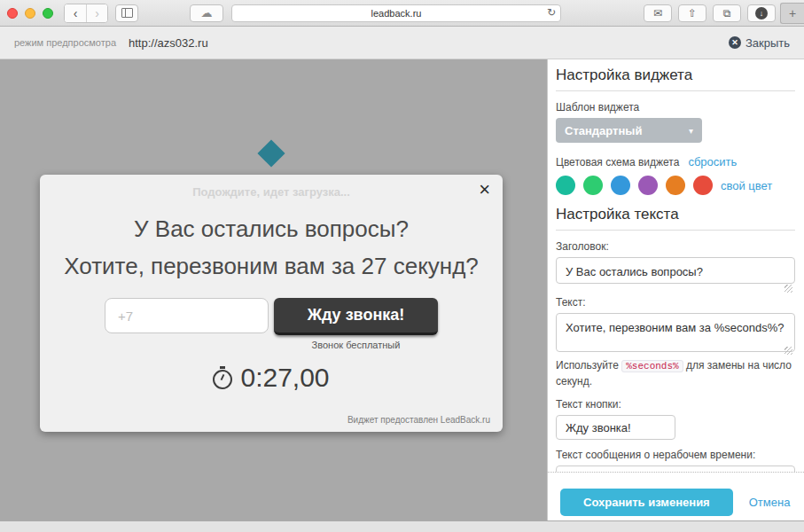  Describe the element at coordinates (658, 13) in the screenshot. I see `envelope-icon: ✉` at that location.